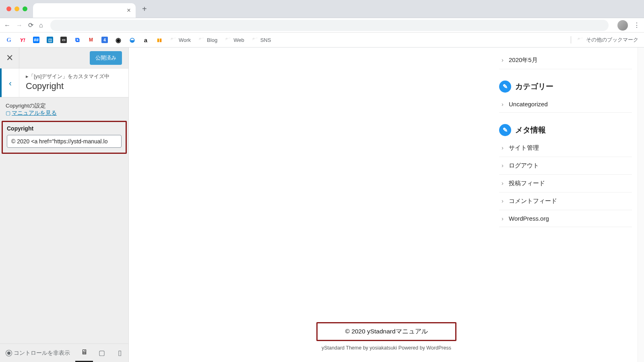  Describe the element at coordinates (64, 58) in the screenshot. I see `customizer-header: ✕ 公開済み` at that location.